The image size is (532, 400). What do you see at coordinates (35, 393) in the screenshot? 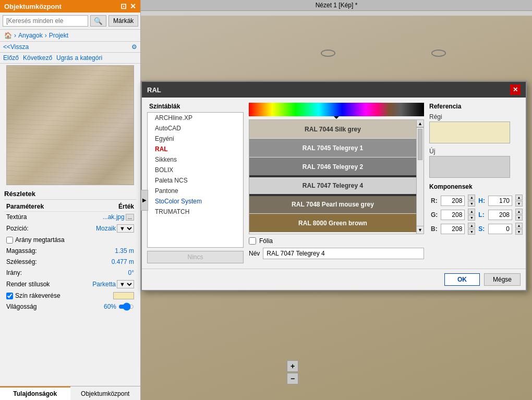
I see `tab-tulajdonsagok: Tulajdonságok` at bounding box center [35, 393].